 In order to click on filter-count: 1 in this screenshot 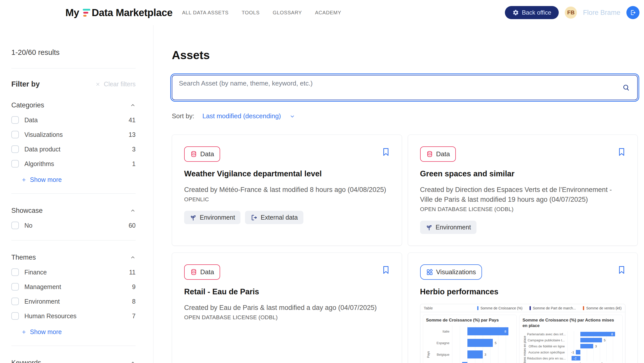, I will do `click(134, 164)`.